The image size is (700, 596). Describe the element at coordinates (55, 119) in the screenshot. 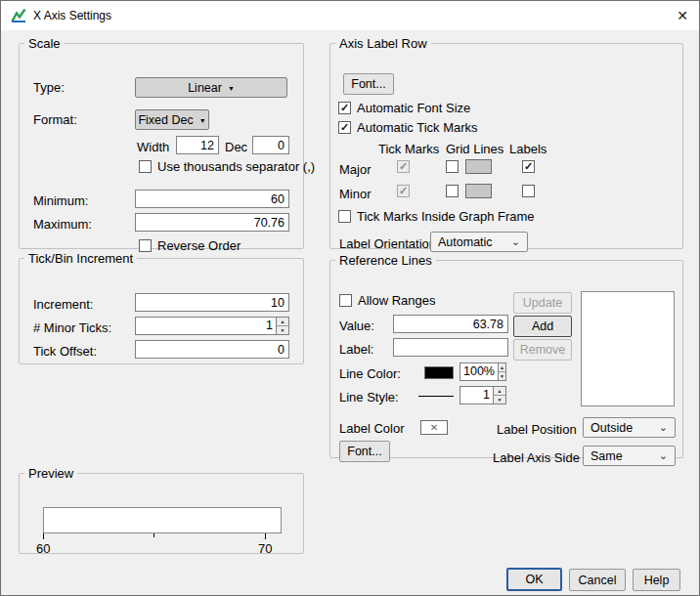

I see `format-label: Format:` at that location.